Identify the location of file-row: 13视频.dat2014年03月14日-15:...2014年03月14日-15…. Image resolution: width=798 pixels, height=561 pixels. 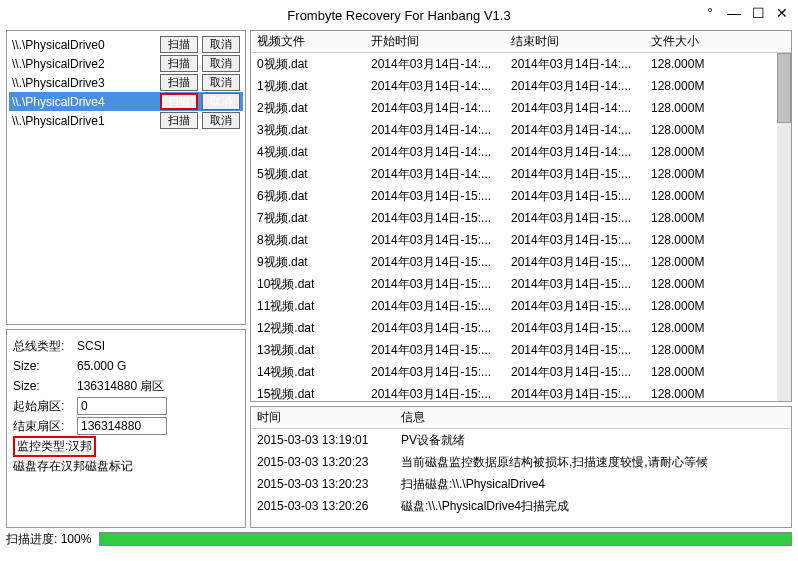
(521, 350).